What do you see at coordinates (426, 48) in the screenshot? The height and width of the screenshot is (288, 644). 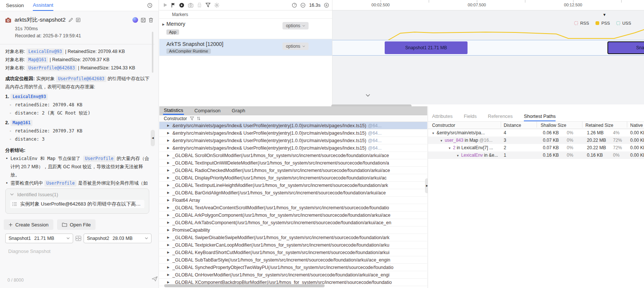 I see `snapshot-block: Snapshot1 21.71 MB` at bounding box center [426, 48].